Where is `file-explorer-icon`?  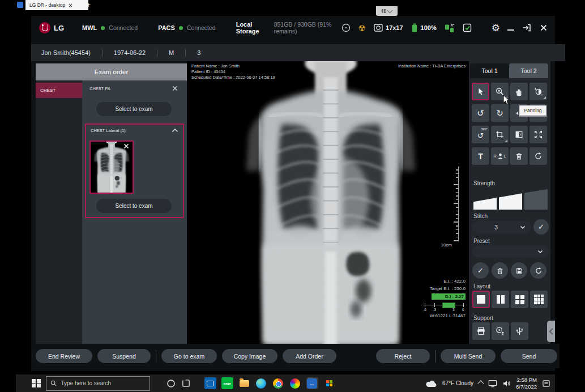
file-explorer-icon is located at coordinates (245, 383).